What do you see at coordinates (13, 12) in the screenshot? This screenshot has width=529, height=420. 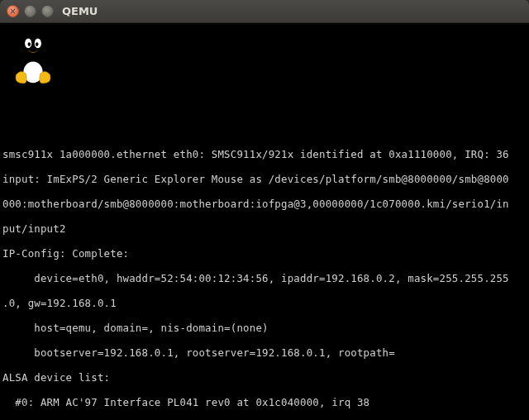 I see `close-icon: ×` at bounding box center [13, 12].